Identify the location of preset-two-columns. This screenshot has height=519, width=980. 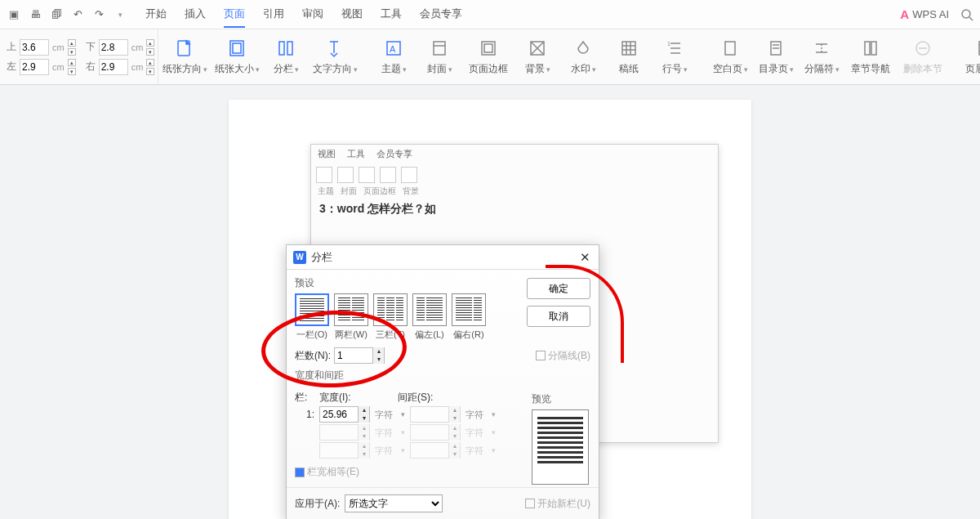
(351, 310).